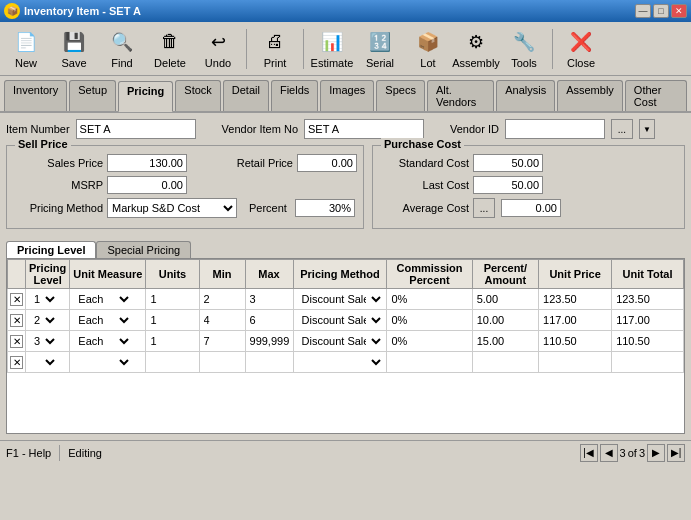  Describe the element at coordinates (136, 129) in the screenshot. I see `item-number-input` at that location.